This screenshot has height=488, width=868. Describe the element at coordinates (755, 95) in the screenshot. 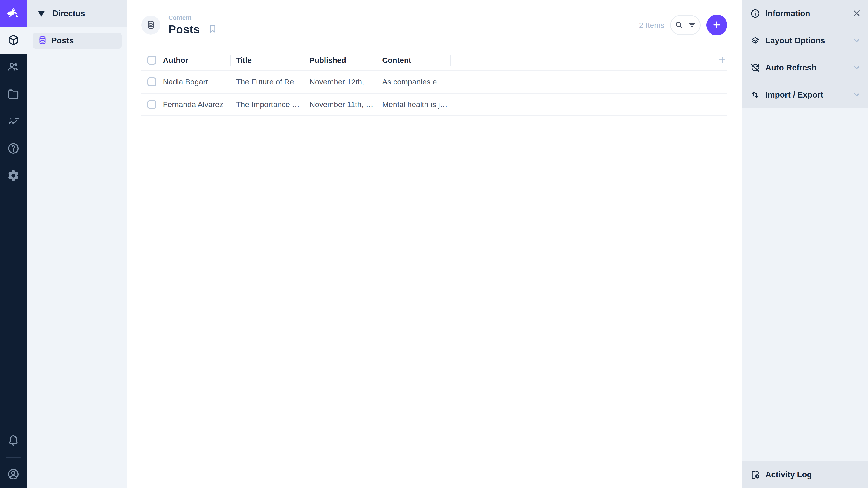

I see `swap-vertical-icon` at that location.